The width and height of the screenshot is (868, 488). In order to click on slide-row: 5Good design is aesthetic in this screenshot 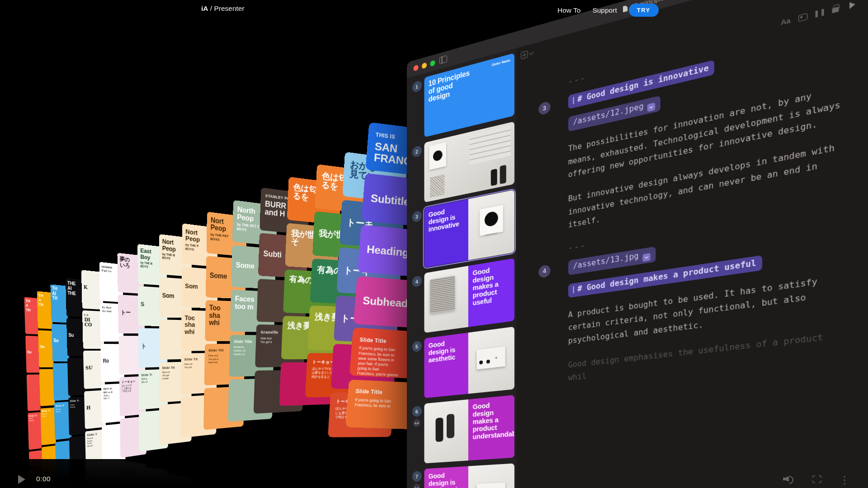, I will do `click(463, 363)`.